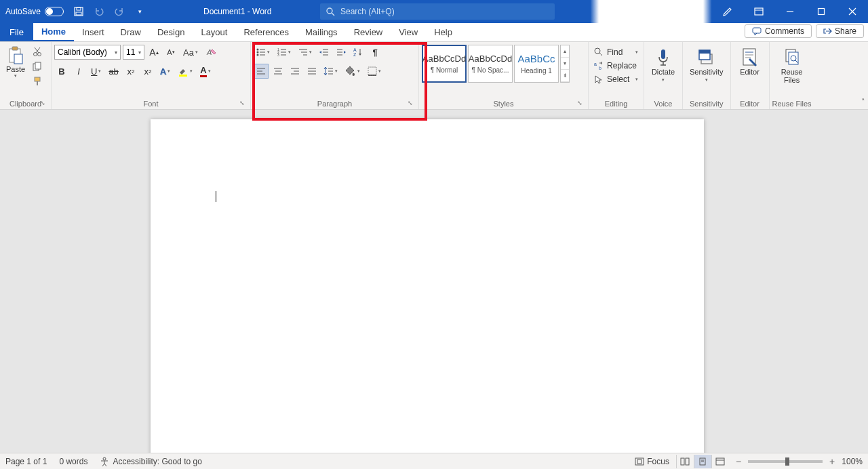 The width and height of the screenshot is (868, 469). Describe the element at coordinates (759, 12) in the screenshot. I see `ribbon-display-icon` at that location.